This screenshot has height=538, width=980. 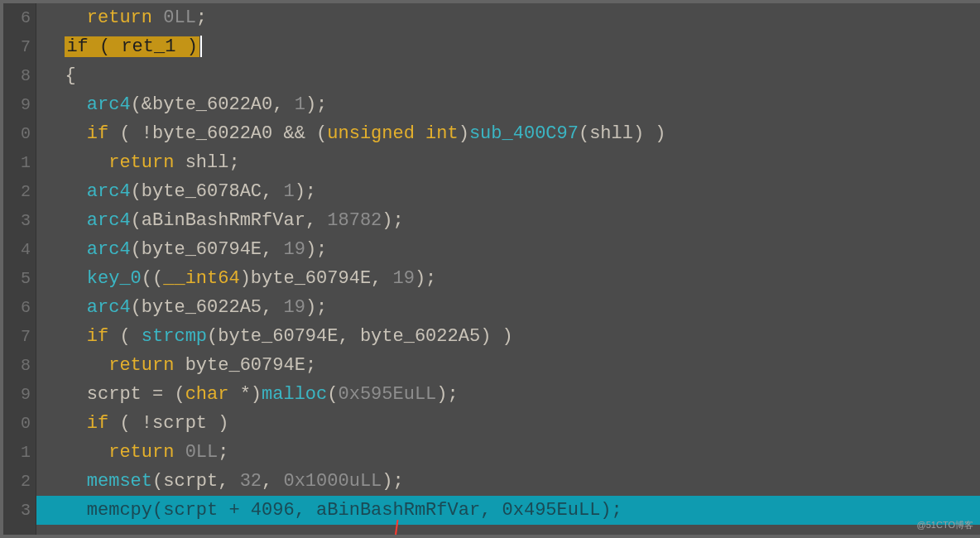 What do you see at coordinates (508, 394) in the screenshot?
I see `code-line: scrpt = (char *)malloc(0x595EuLL);` at bounding box center [508, 394].